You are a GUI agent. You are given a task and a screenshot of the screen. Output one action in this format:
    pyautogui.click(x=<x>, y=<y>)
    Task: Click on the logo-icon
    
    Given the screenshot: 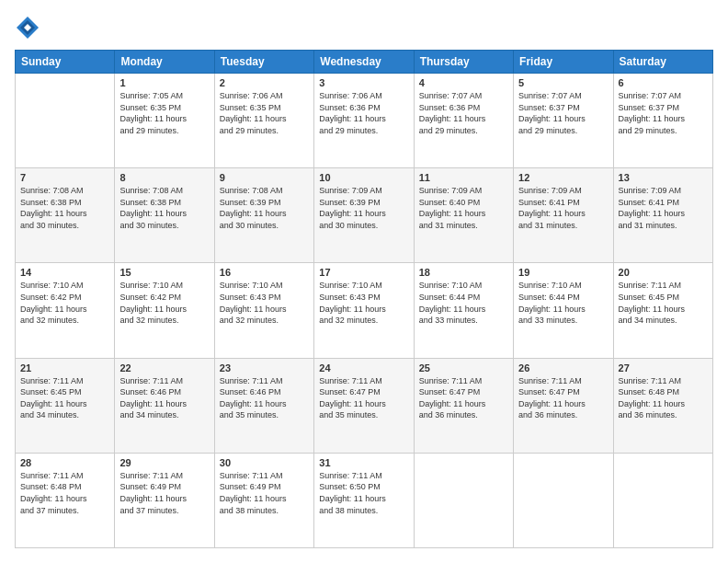 What is the action you would take?
    pyautogui.click(x=28, y=28)
    